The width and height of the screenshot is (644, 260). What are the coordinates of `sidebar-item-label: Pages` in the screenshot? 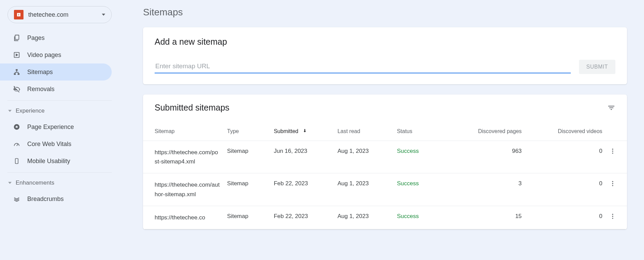 It's located at (36, 38).